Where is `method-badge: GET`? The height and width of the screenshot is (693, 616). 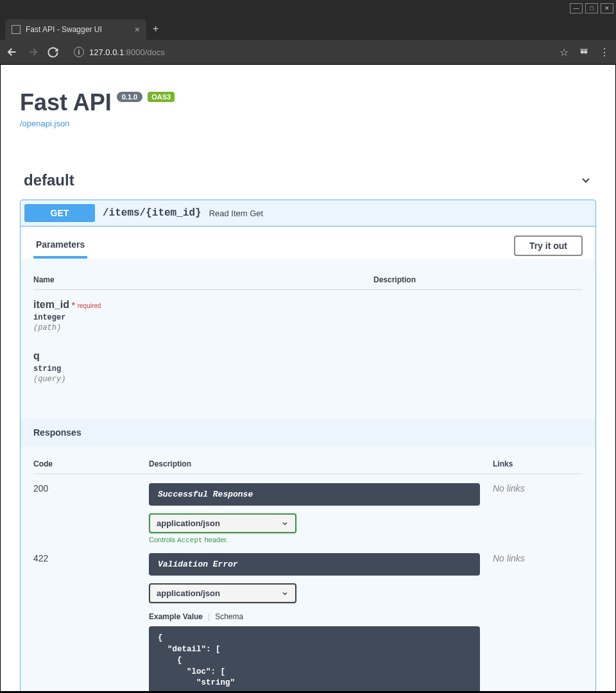 method-badge: GET is located at coordinates (60, 213).